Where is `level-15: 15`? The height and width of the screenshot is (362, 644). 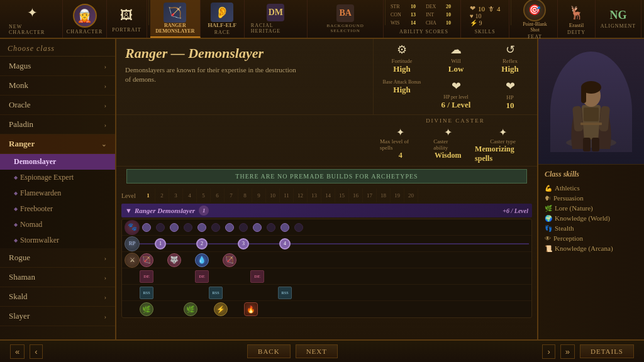
level-15: 15 is located at coordinates (342, 195).